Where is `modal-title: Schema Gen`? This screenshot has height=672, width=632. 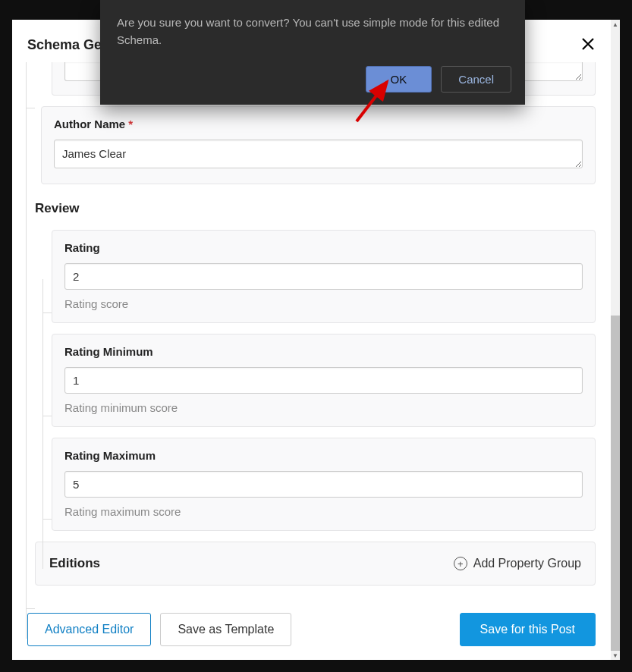 modal-title: Schema Gen is located at coordinates (68, 46).